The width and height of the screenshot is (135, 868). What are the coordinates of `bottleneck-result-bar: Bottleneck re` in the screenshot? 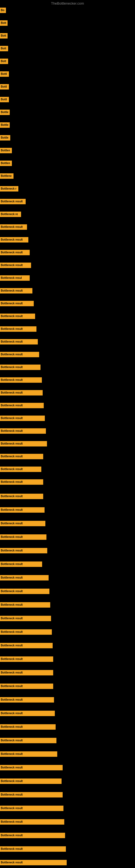 It's located at (11, 214).